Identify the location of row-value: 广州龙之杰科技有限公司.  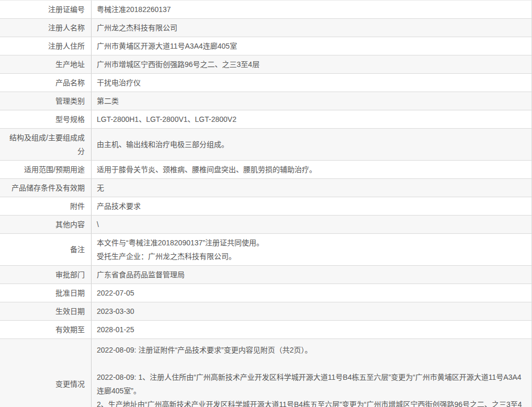
(312, 28).